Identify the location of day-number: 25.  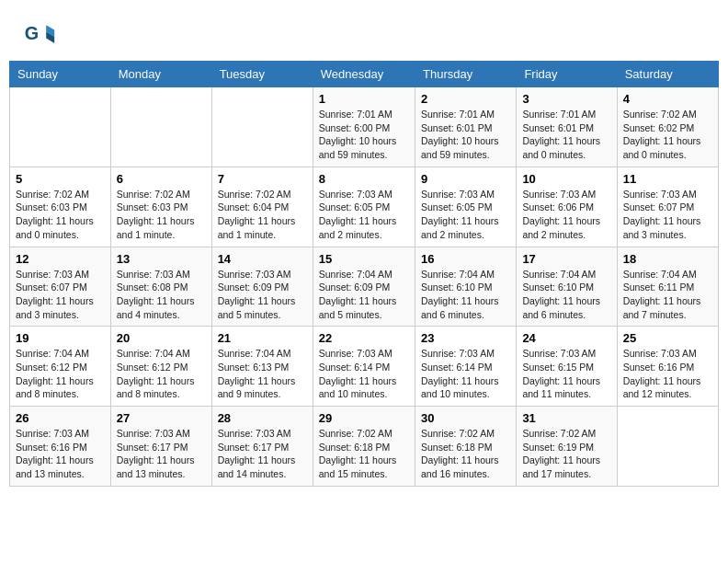
(667, 339).